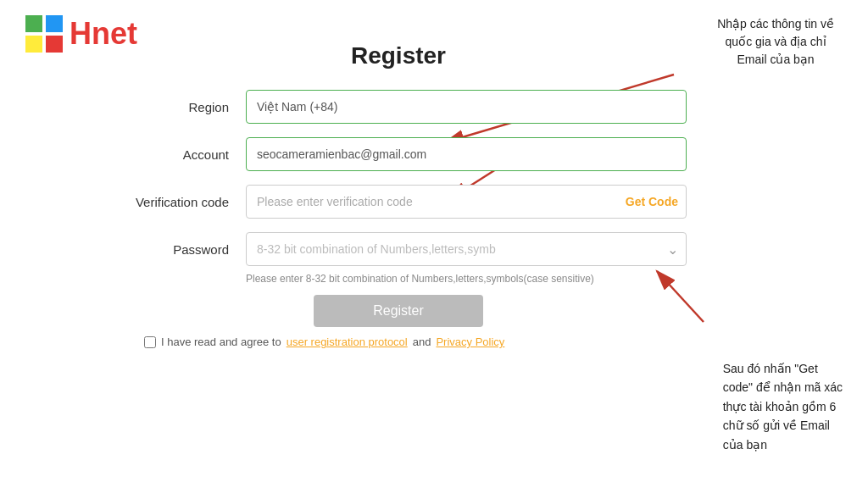  I want to click on password-wrapper: ⌄, so click(466, 249).